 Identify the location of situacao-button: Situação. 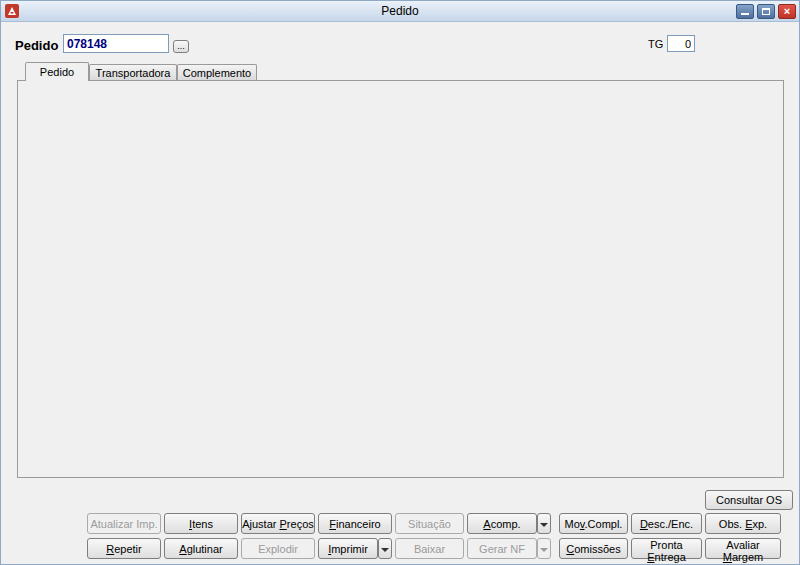
(430, 524).